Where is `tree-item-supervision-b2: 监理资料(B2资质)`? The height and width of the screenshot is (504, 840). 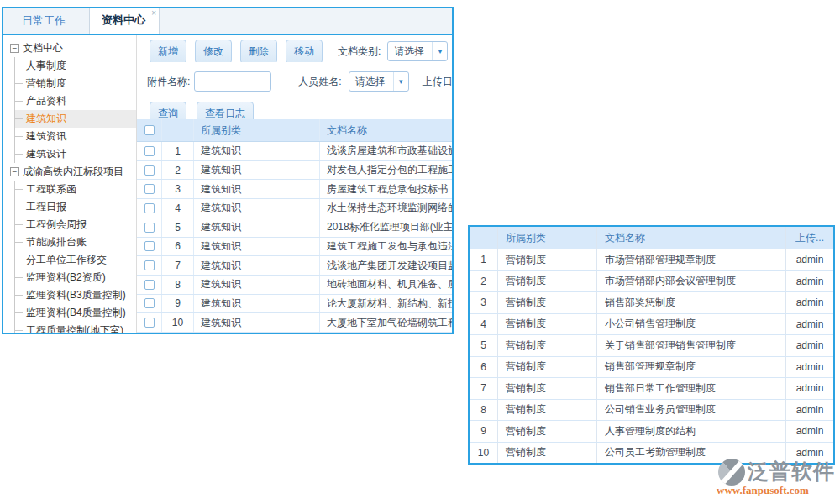
tree-item-supervision-b2: 监理资料(B2资质) is located at coordinates (76, 277).